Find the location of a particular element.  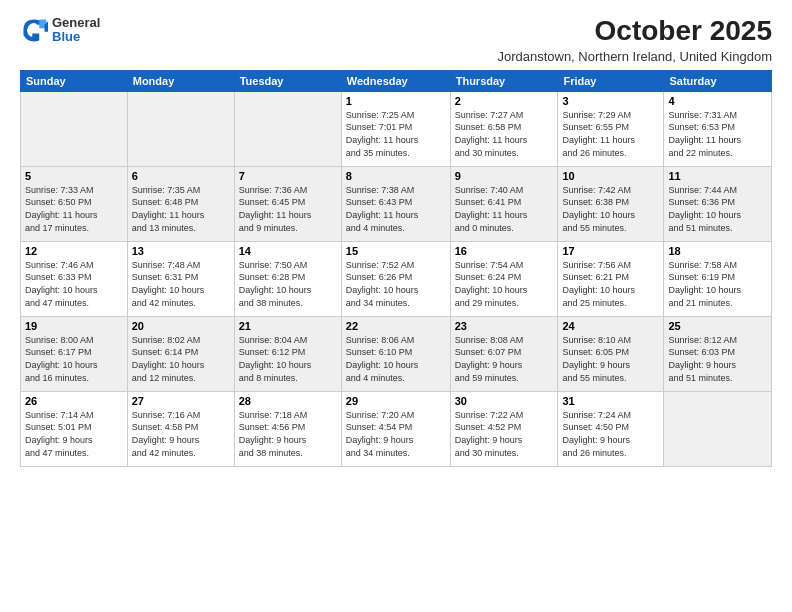

calendar-cell: 30Sunrise: 7:22 AM Sunset: 4:52 PM Dayli… is located at coordinates (504, 428).